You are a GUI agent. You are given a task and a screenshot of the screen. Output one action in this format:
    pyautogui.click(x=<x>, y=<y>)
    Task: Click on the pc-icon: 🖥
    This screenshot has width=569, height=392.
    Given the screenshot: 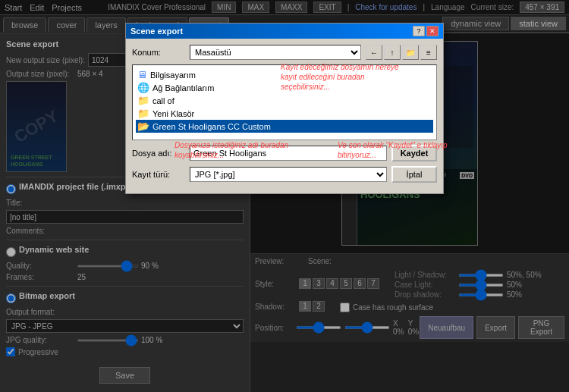 What is the action you would take?
    pyautogui.click(x=143, y=74)
    